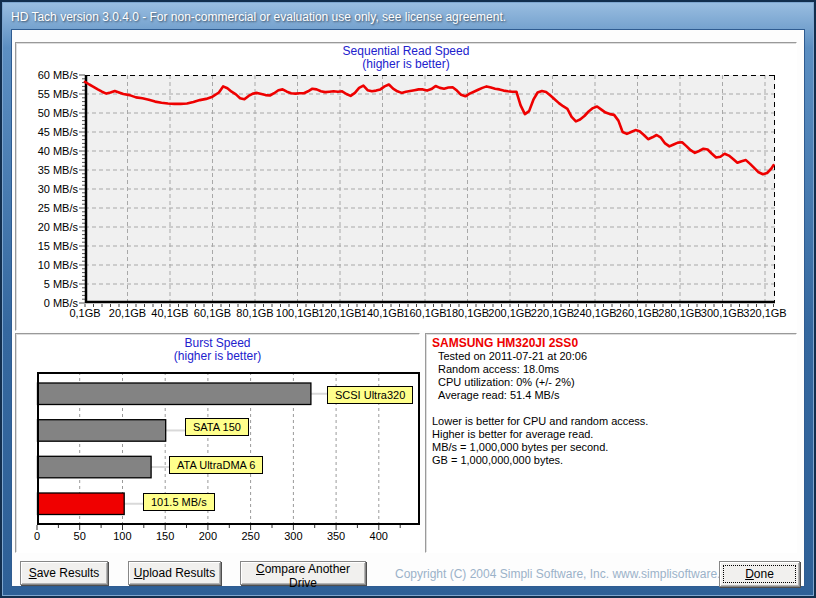 The image size is (816, 598). I want to click on average-read-line: Average read: 51.4 MB/s, so click(611, 396).